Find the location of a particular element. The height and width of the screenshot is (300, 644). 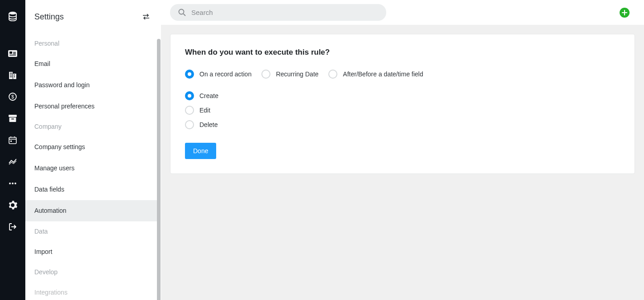

radio-label: On a record action is located at coordinates (225, 74).